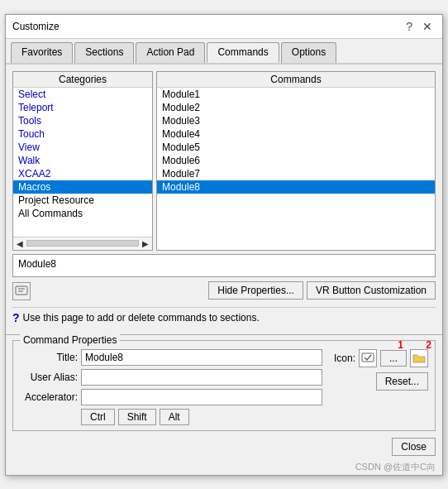 The width and height of the screenshot is (448, 489). What do you see at coordinates (296, 134) in the screenshot?
I see `list-item: Module4` at bounding box center [296, 134].